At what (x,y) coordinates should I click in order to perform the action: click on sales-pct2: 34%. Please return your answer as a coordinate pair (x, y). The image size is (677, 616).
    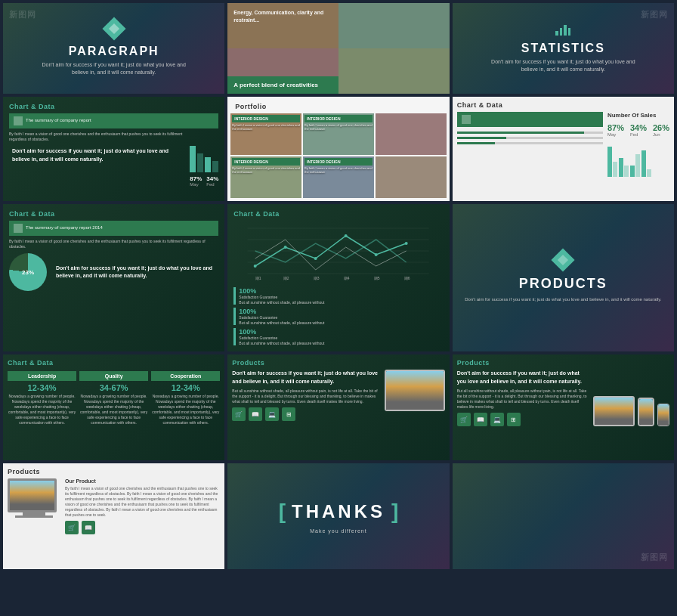
    Looking at the image, I should click on (638, 128).